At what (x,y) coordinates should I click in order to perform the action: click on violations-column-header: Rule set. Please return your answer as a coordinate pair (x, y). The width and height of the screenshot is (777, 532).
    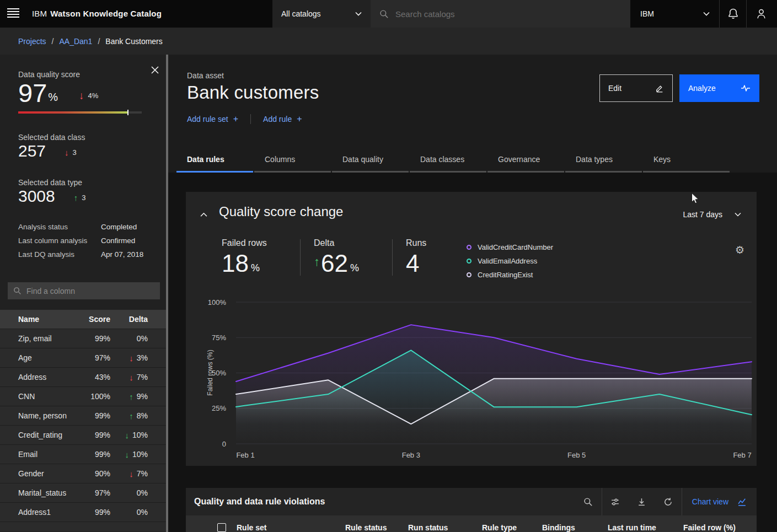
    Looking at the image, I should click on (251, 528).